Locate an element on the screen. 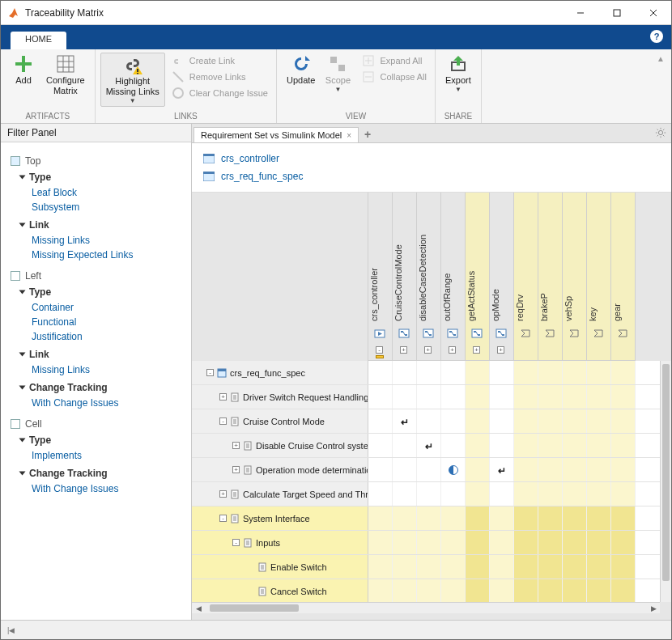 The image size is (672, 640). filter-top-link-heading: Link is located at coordinates (100, 225).